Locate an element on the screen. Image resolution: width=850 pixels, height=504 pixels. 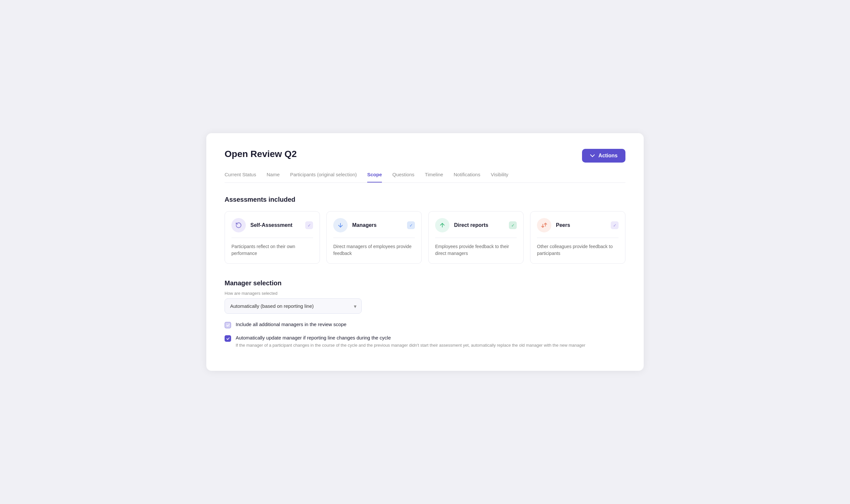
assessment-header: Direct reports ✓ is located at coordinates (476, 225).